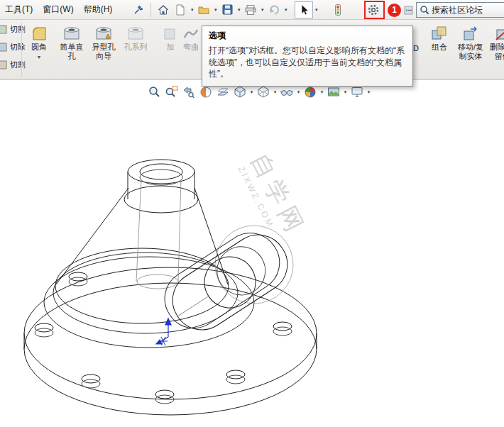  Describe the element at coordinates (273, 198) in the screenshot. I see `watermark: 自学网 ZIXWZ.COM` at that location.